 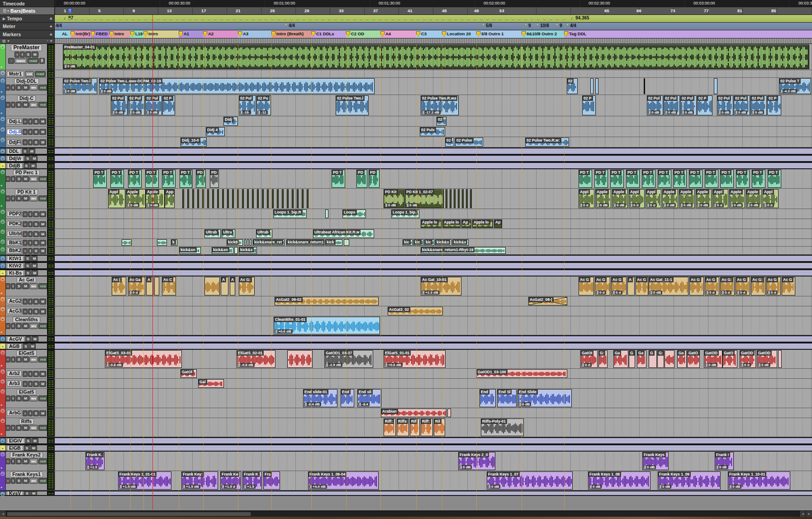 I want to click on track-color-strip: ⌄▸, so click(x=3, y=326).